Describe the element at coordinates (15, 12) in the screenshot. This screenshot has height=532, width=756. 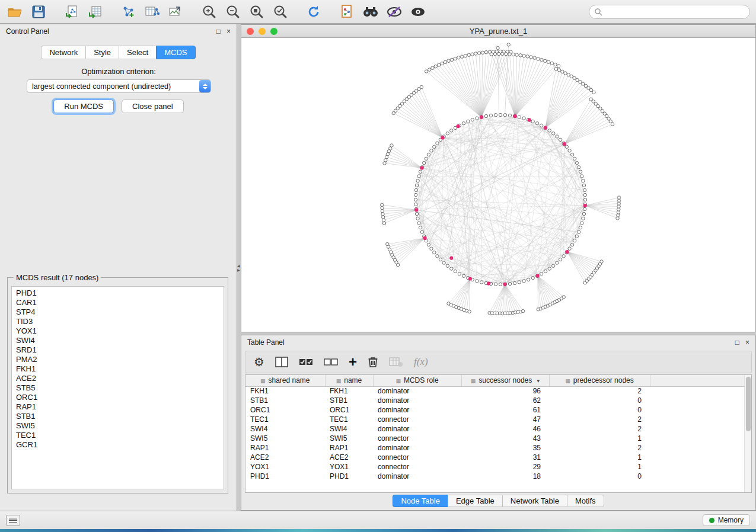
I see `open-button` at that location.